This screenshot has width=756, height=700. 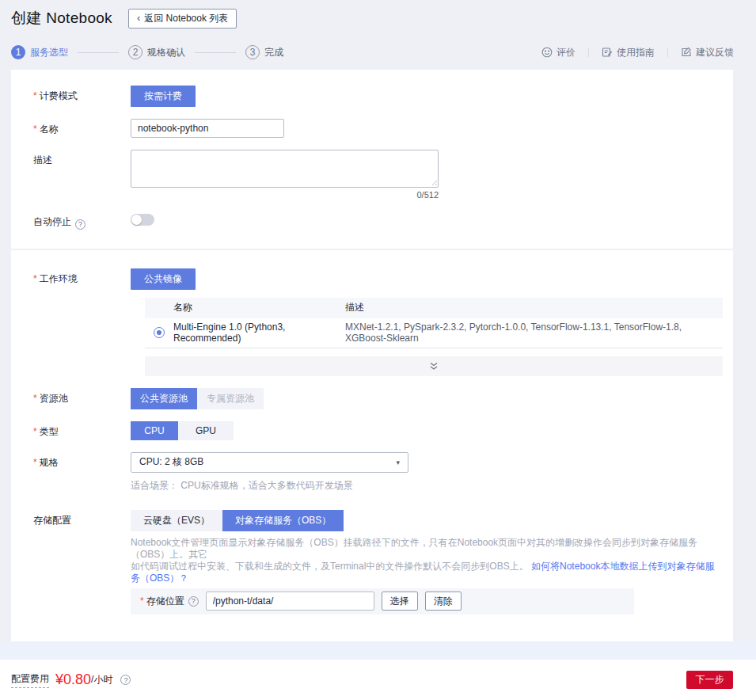 I want to click on type-row: *类型 CPU GPU, so click(x=372, y=431).